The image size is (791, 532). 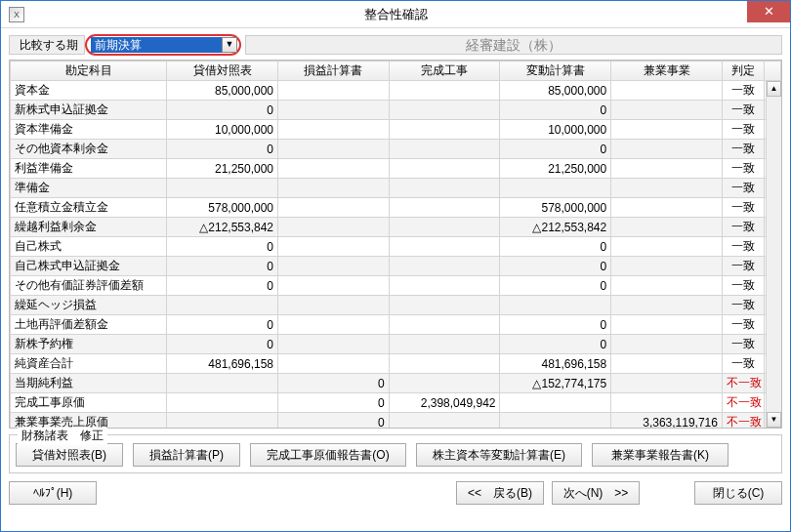 What do you see at coordinates (396, 306) in the screenshot?
I see `table-row: 繰延ヘッジ損益一致` at bounding box center [396, 306].